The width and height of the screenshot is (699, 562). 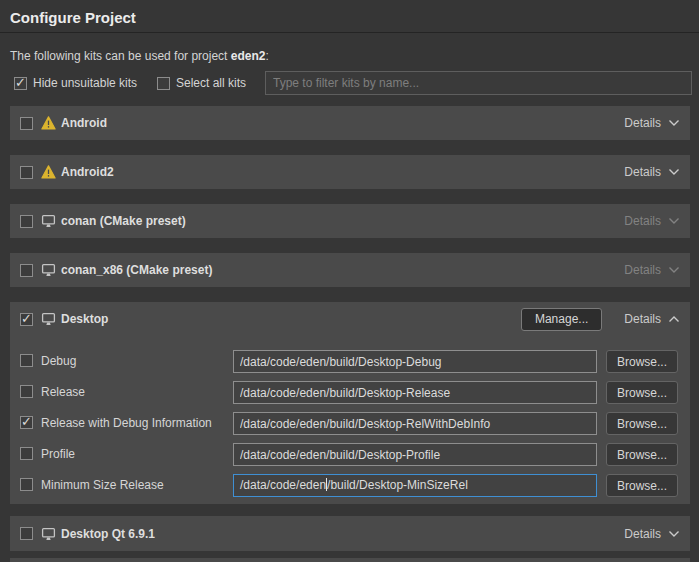 I want to click on kit-name: Desktop Qt 6.9.1, so click(x=108, y=534).